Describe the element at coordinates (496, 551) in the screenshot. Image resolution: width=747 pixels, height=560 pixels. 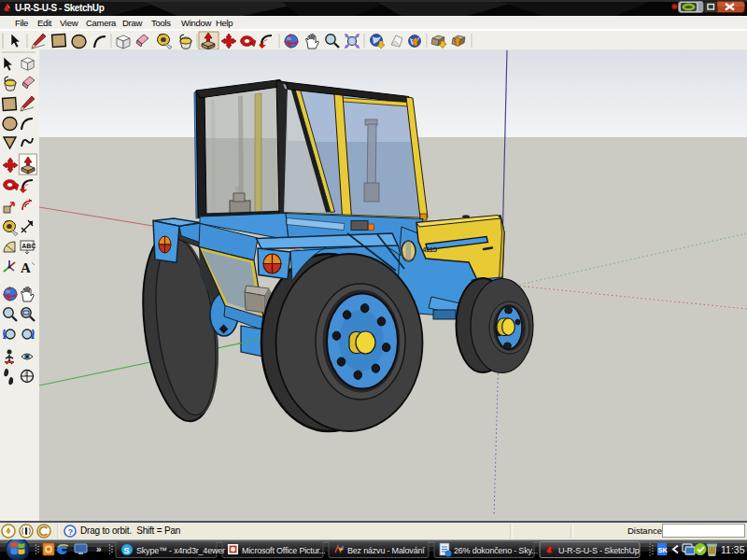
I see `svg-text: 26% dokončeno - Sky...` at that location.